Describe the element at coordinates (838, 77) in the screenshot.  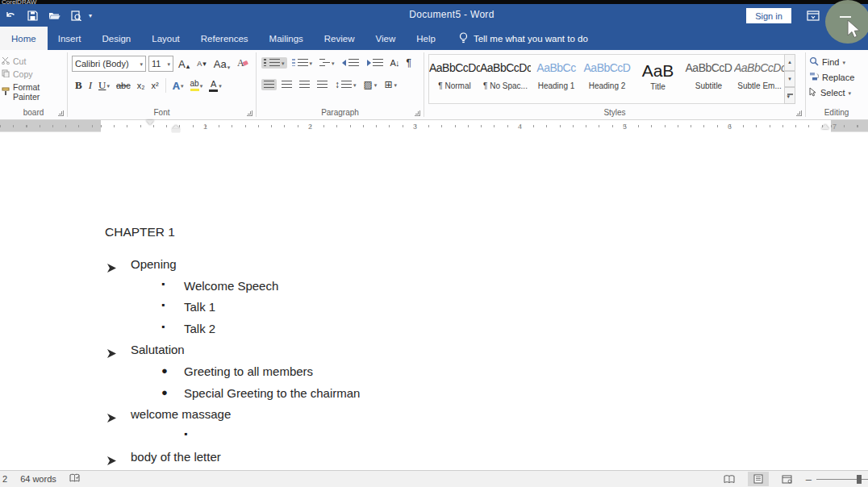
I see `replace-label: Replace` at that location.